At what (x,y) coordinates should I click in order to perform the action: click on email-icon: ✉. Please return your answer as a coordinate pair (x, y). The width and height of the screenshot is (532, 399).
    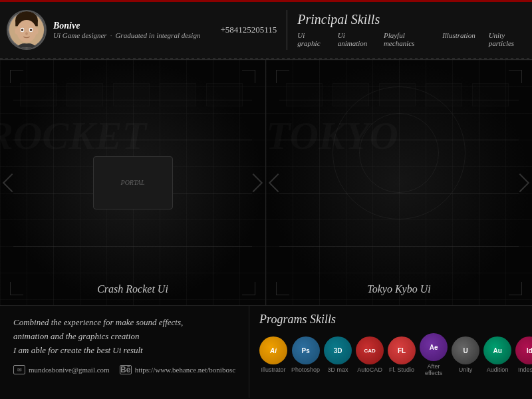
    Looking at the image, I should click on (19, 370).